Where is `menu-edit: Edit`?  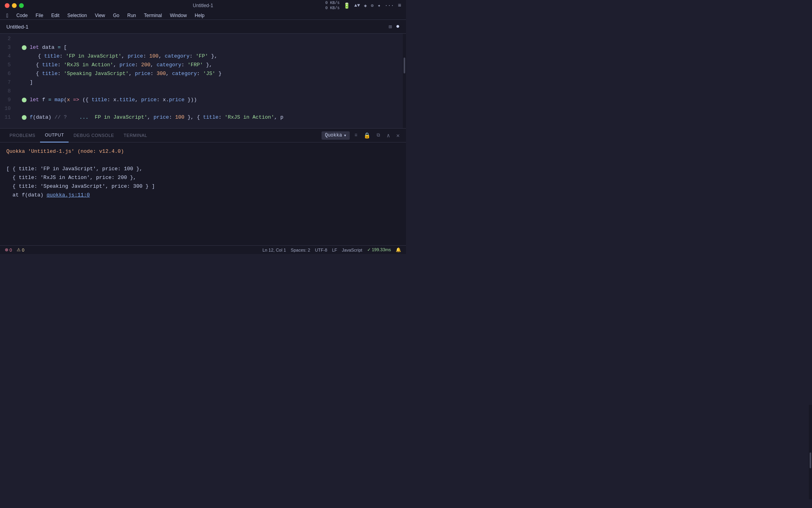
menu-edit: Edit is located at coordinates (56, 15).